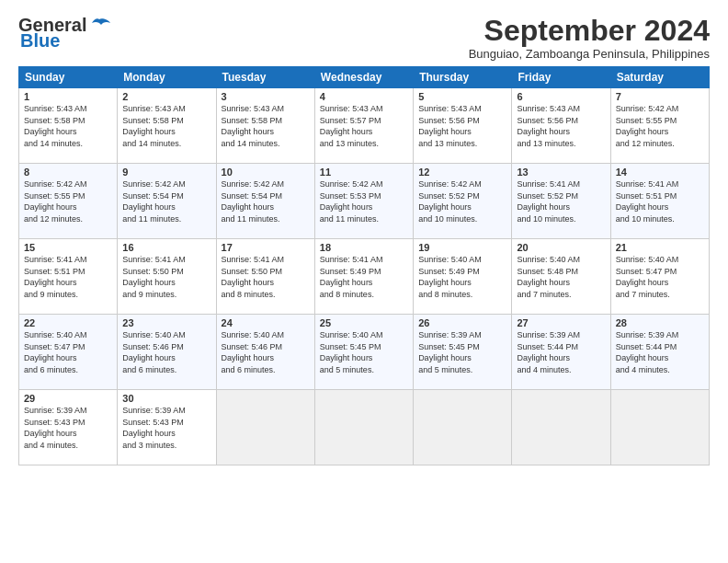  Describe the element at coordinates (351, 277) in the screenshot. I see `day-info: Sunrise: 5:41 AMSunset: 5:49 PMDaylight …` at that location.